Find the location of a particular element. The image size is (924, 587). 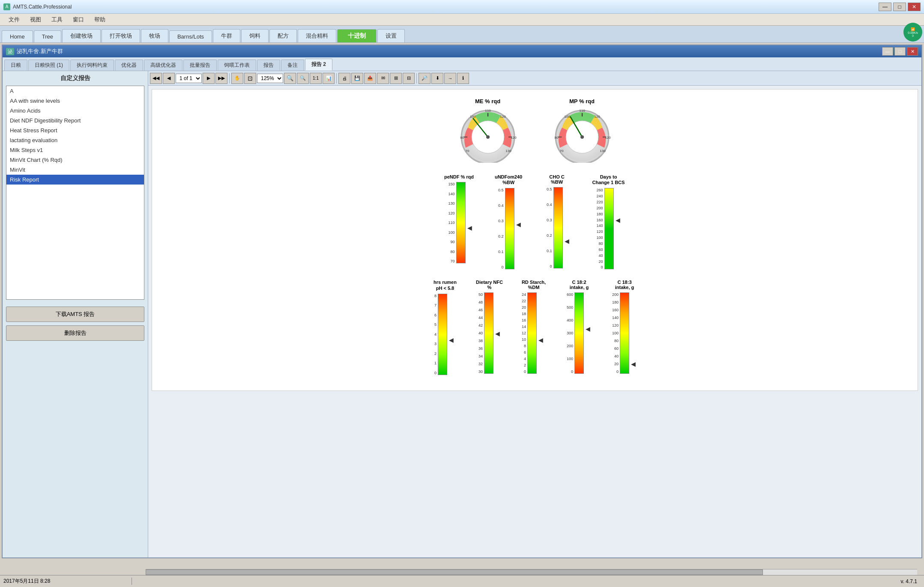

report-item-diet-ndf: Diet NDF Digestibility Report is located at coordinates (75, 121).